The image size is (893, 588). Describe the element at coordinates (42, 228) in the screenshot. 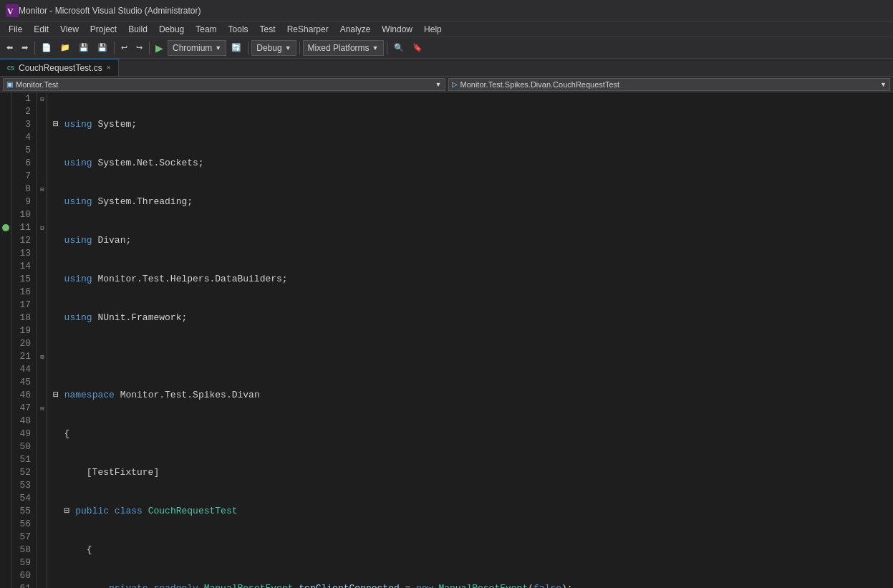

I see `collapse-11: ⊟` at that location.